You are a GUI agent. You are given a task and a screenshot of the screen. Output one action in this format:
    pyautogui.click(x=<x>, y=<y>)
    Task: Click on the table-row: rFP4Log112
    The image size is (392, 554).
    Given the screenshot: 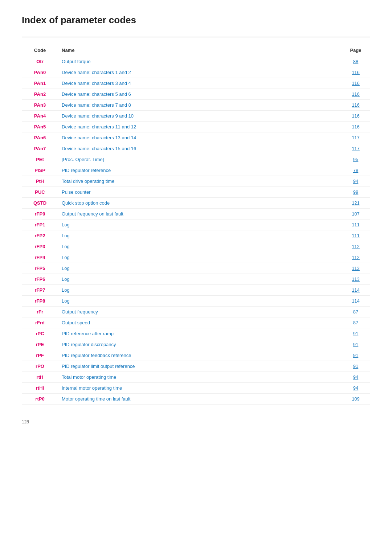 What is the action you would take?
    pyautogui.click(x=196, y=258)
    